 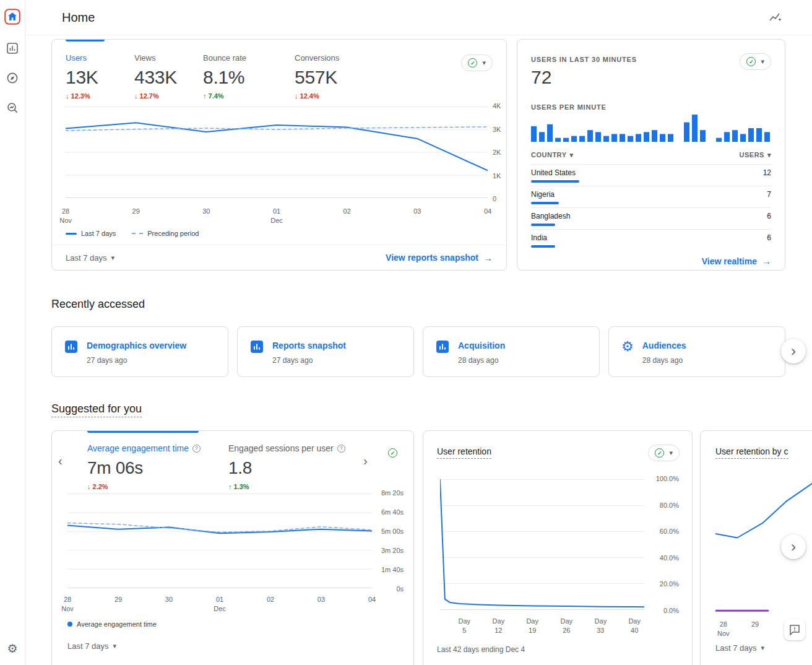 What do you see at coordinates (766, 261) in the screenshot?
I see `arrow-right-icon: →` at bounding box center [766, 261].